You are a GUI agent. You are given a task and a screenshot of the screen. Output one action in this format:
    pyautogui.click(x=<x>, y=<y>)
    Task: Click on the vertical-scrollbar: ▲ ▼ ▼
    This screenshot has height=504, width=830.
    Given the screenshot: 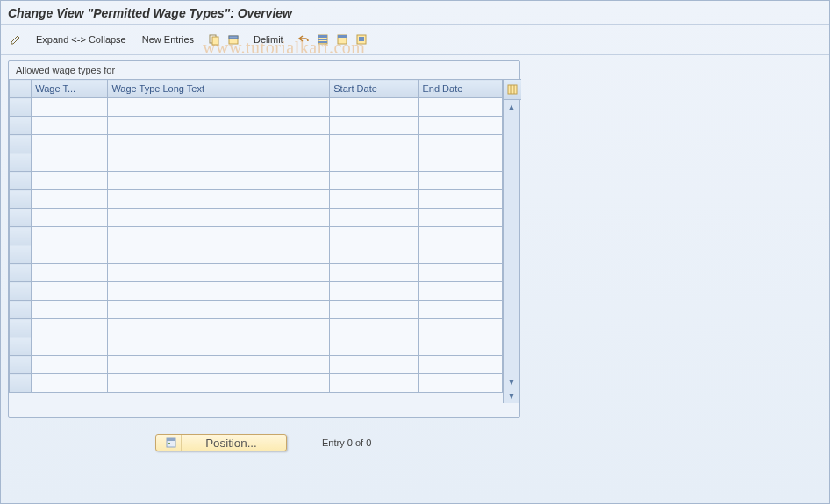 What is the action you would take?
    pyautogui.click(x=511, y=241)
    